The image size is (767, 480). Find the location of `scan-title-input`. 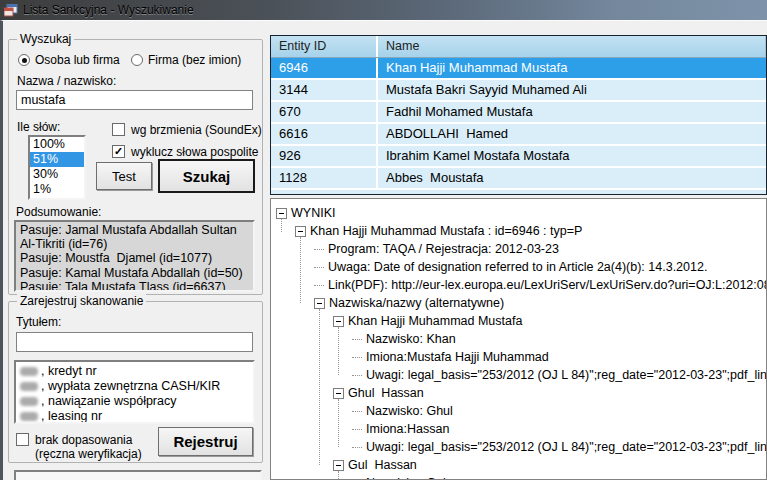

scan-title-input is located at coordinates (134, 342).